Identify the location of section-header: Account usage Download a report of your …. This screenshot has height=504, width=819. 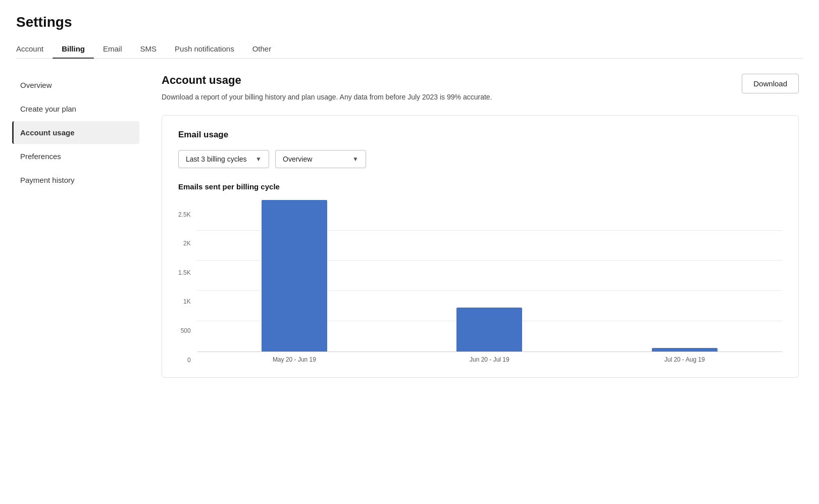
(480, 88).